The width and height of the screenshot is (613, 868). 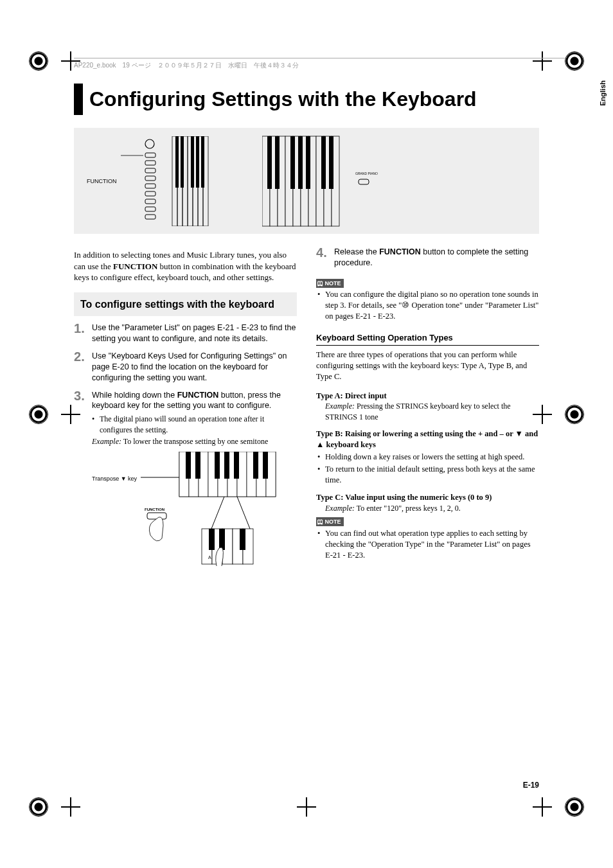 What do you see at coordinates (107, 441) in the screenshot?
I see `step-3-example-label: Example:` at bounding box center [107, 441].